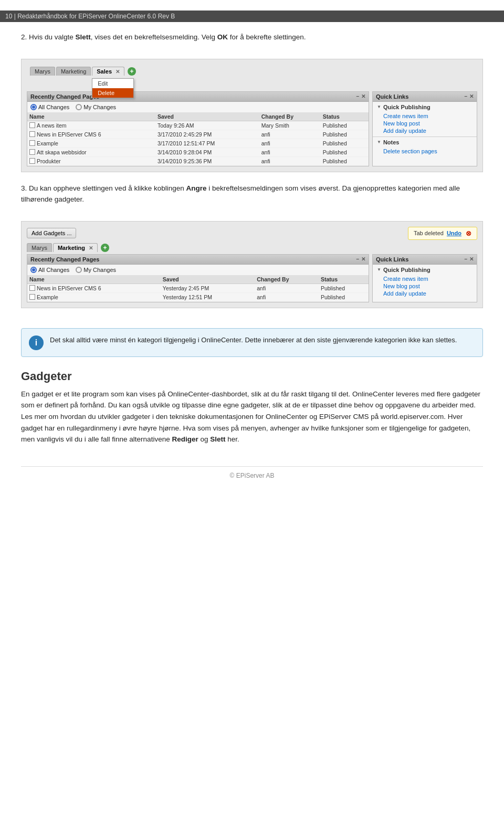 This screenshot has width=504, height=840. I want to click on rcp2-table: Name Saved Changed By Status News in EPi…, so click(198, 289).